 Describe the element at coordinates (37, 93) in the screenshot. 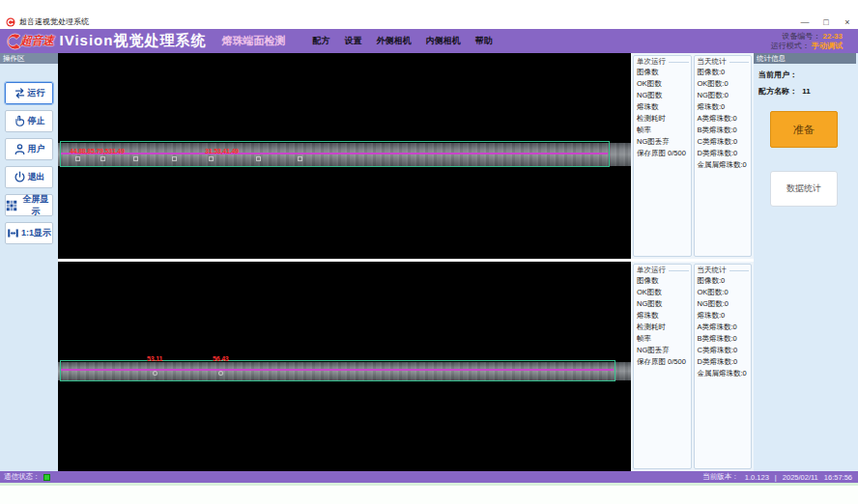

I see `run-button-label: 运行` at that location.